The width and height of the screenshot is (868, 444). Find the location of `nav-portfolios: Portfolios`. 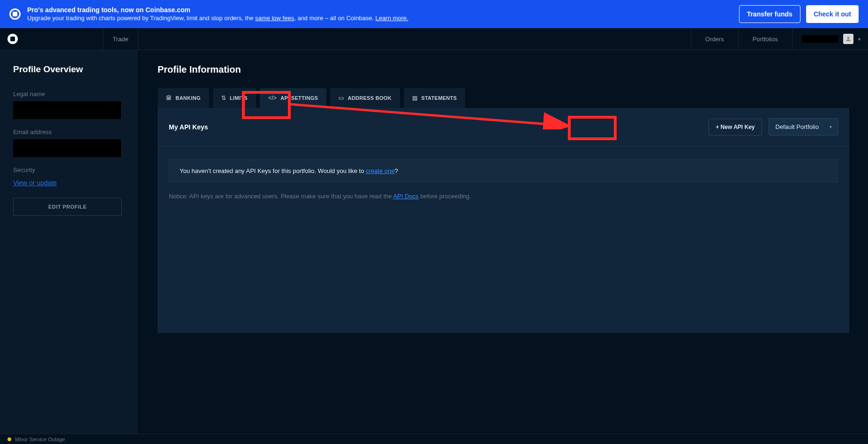

nav-portfolios: Portfolios is located at coordinates (765, 39).